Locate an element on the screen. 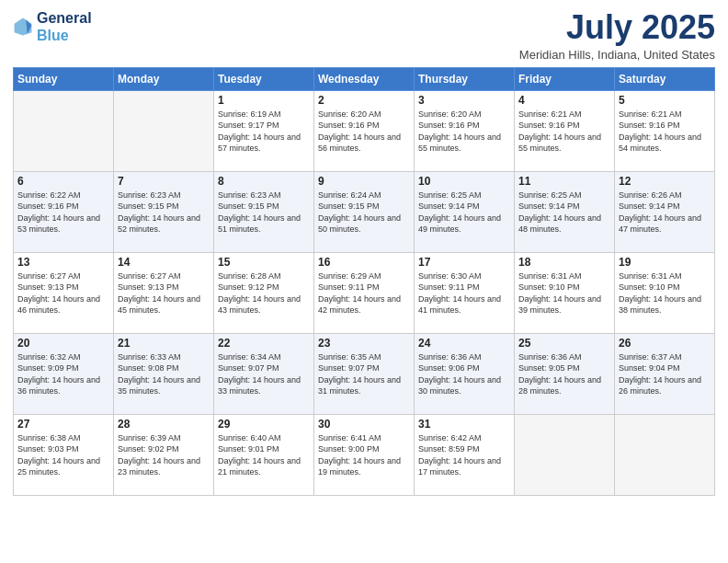 The image size is (728, 563). calendar-cell: 10Sunrise: 6:25 AMSunset: 9:14 PMDayligh… is located at coordinates (465, 212).